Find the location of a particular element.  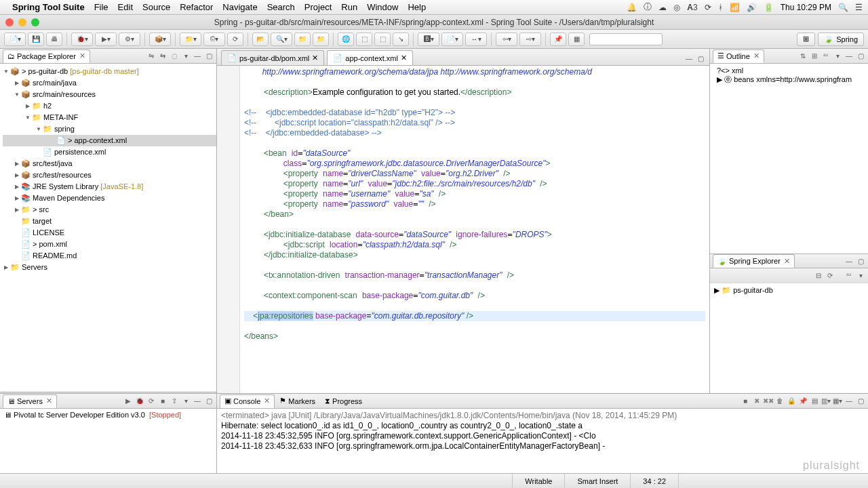

new-button: 📄▾ is located at coordinates (15, 39).